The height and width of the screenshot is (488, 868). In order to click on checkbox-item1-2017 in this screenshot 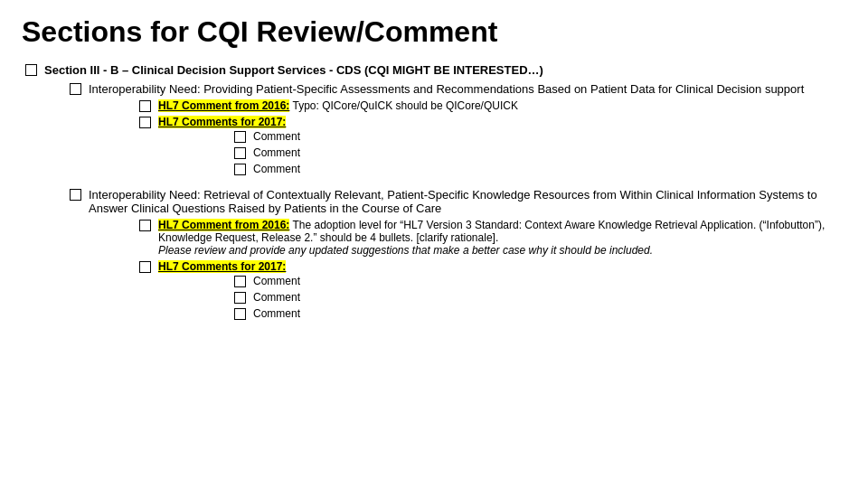, I will do `click(145, 123)`.